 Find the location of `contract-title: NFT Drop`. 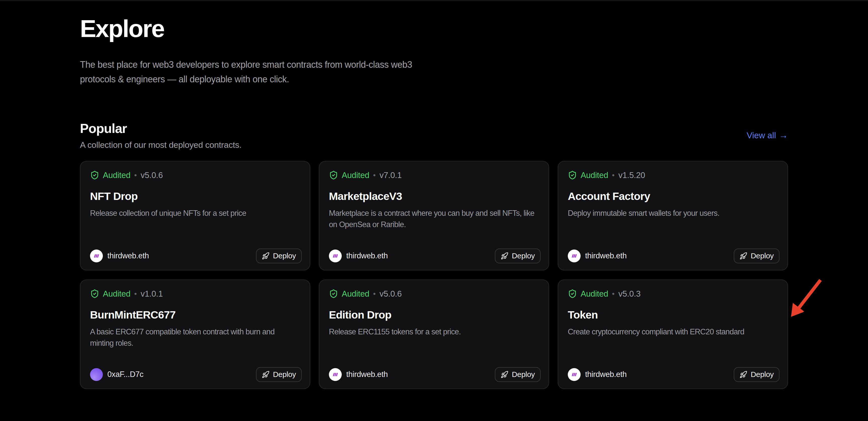

contract-title: NFT Drop is located at coordinates (195, 196).